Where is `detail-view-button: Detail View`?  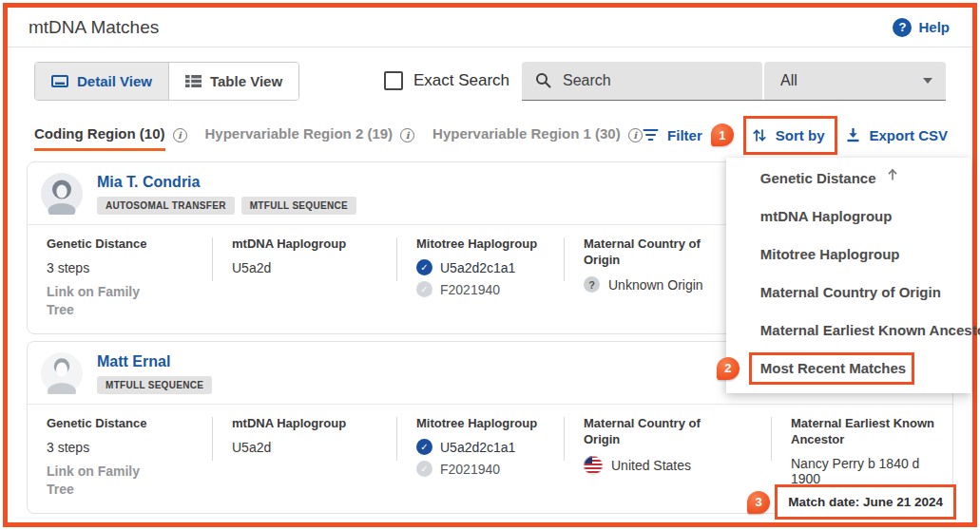 detail-view-button: Detail View is located at coordinates (102, 82).